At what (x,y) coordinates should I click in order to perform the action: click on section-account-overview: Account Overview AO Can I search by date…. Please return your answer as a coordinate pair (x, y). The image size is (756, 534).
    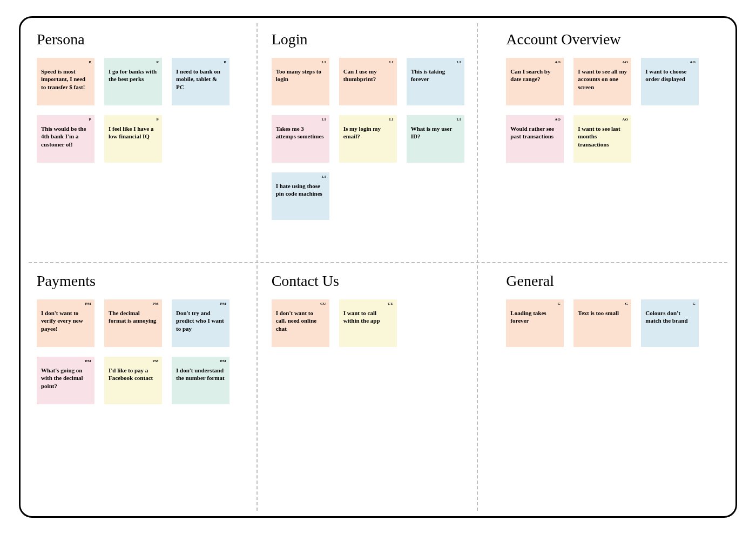
    Looking at the image, I should click on (612, 146).